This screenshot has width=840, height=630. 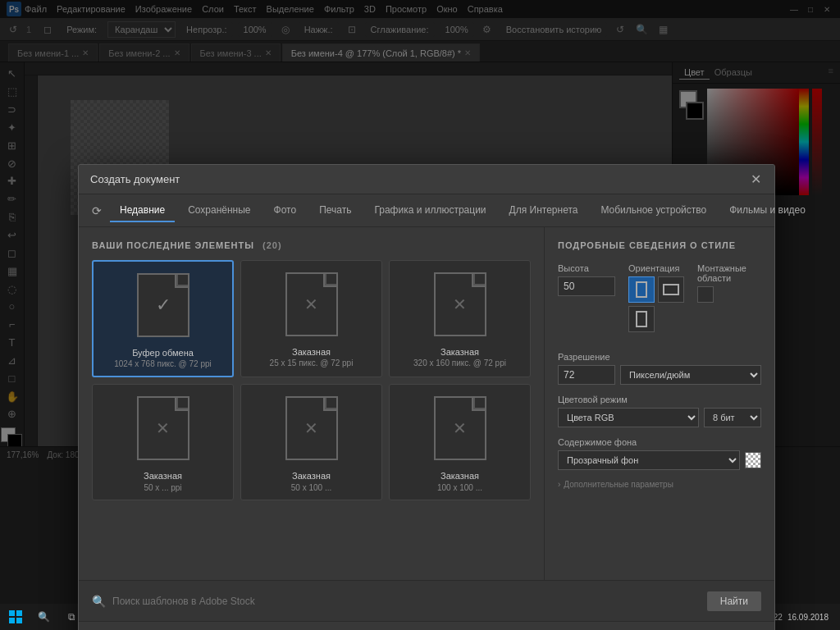 What do you see at coordinates (98, 601) in the screenshot?
I see `search-bar-icon: 🔍` at bounding box center [98, 601].